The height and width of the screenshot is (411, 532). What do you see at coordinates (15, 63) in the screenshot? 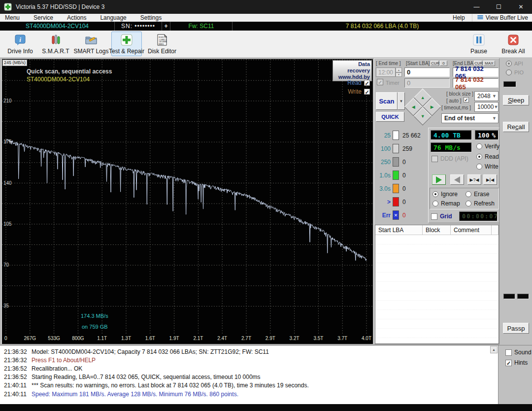
I see `y-axis-max-chip: 245 (MB/s)` at bounding box center [15, 63].